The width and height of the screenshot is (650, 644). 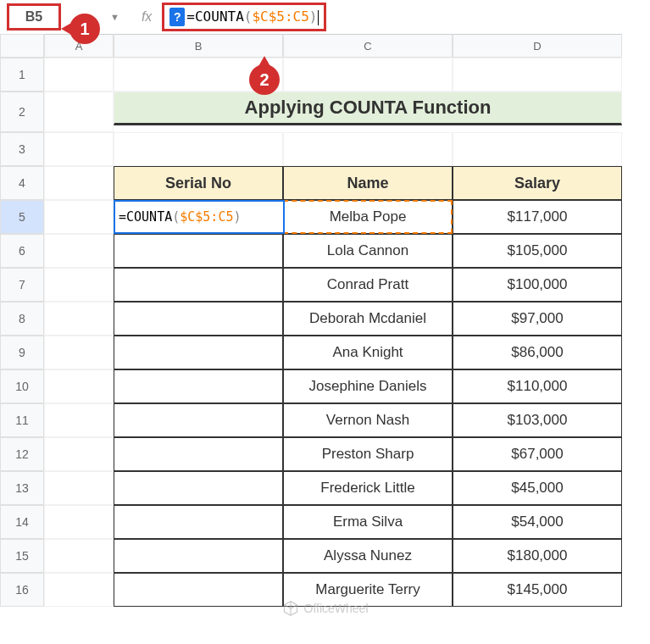 What do you see at coordinates (368, 386) in the screenshot?
I see `cell-c10: Josephine Daniels` at bounding box center [368, 386].